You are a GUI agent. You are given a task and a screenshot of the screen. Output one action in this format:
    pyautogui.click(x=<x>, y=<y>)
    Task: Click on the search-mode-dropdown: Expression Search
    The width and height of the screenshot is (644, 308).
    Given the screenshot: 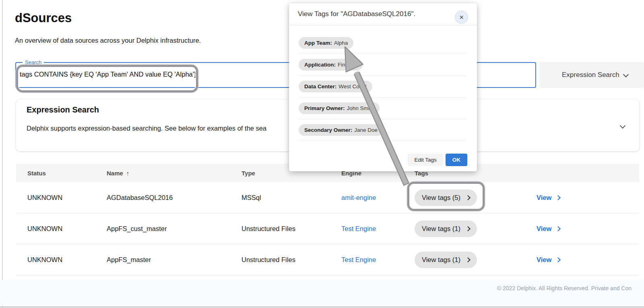 What is the action you would take?
    pyautogui.click(x=592, y=75)
    